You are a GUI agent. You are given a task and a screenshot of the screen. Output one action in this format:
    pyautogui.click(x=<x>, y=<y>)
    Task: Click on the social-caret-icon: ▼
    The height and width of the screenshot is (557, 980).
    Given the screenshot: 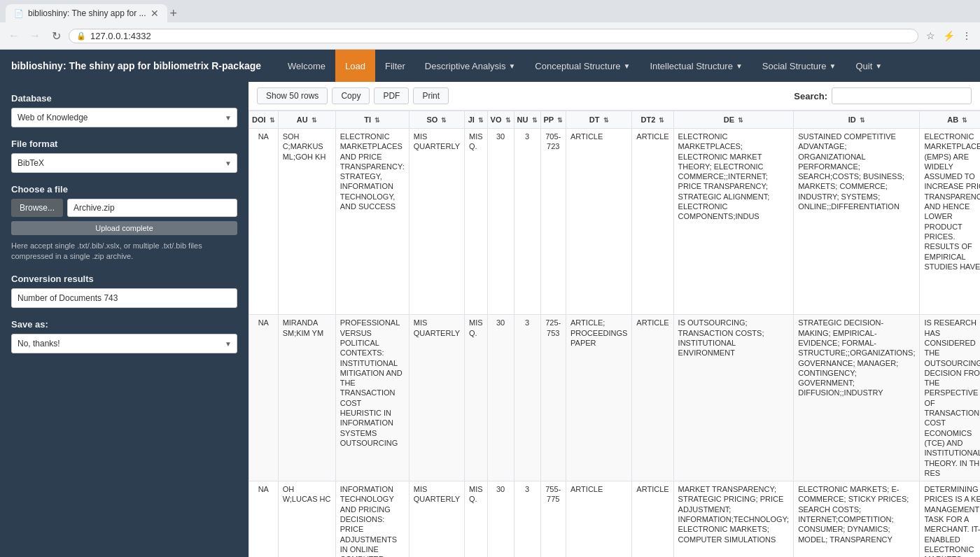 What is the action you would take?
    pyautogui.click(x=833, y=66)
    